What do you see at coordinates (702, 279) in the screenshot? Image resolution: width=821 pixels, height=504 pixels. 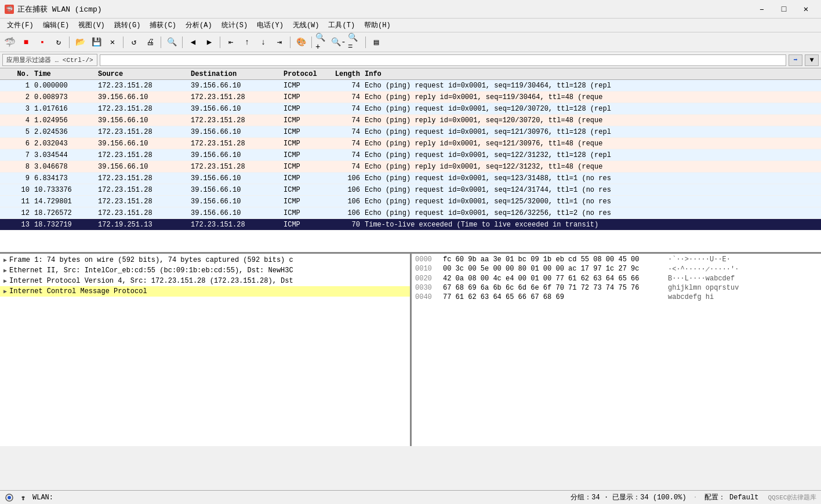 I see `hex-ascii: B···L····wabcdef` at bounding box center [702, 279].